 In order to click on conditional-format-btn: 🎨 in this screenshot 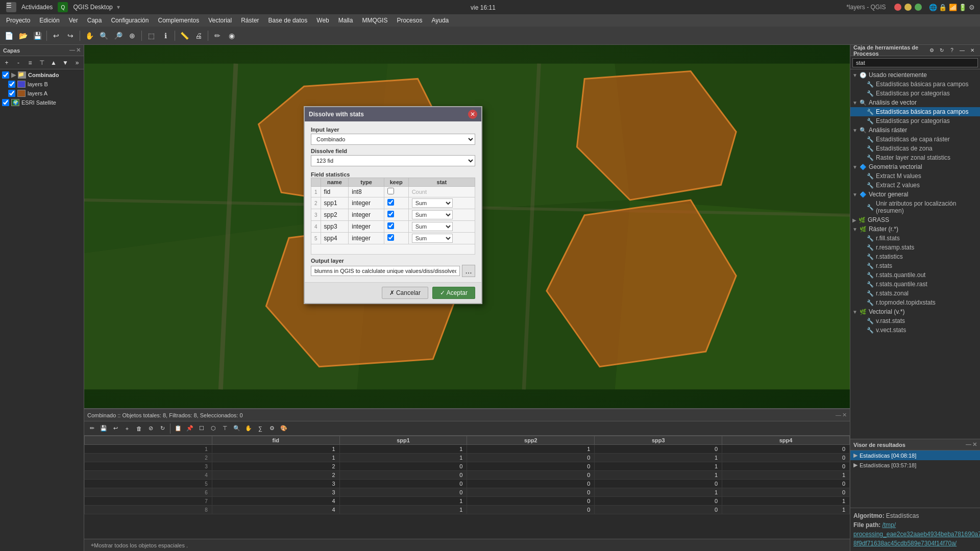, I will do `click(284, 429)`.